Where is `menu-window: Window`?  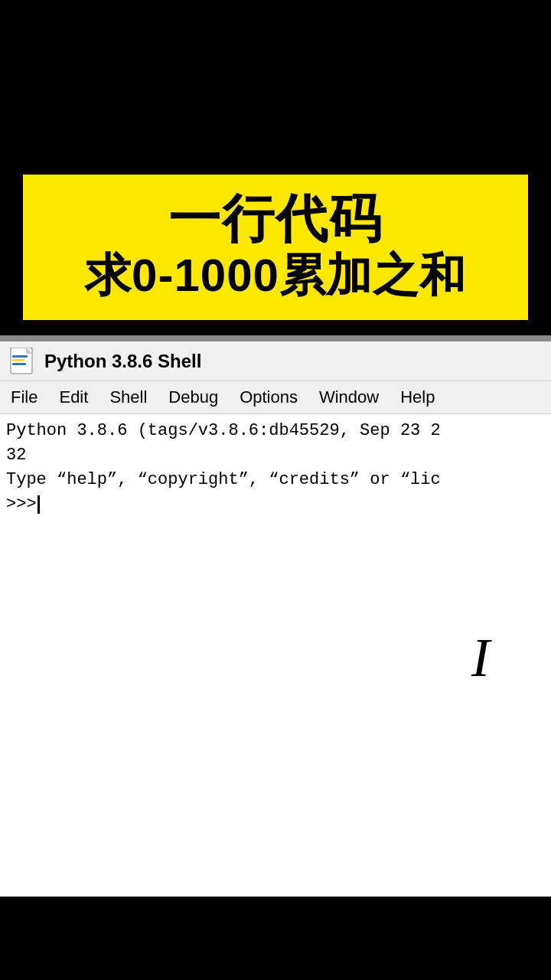 menu-window: Window is located at coordinates (349, 397).